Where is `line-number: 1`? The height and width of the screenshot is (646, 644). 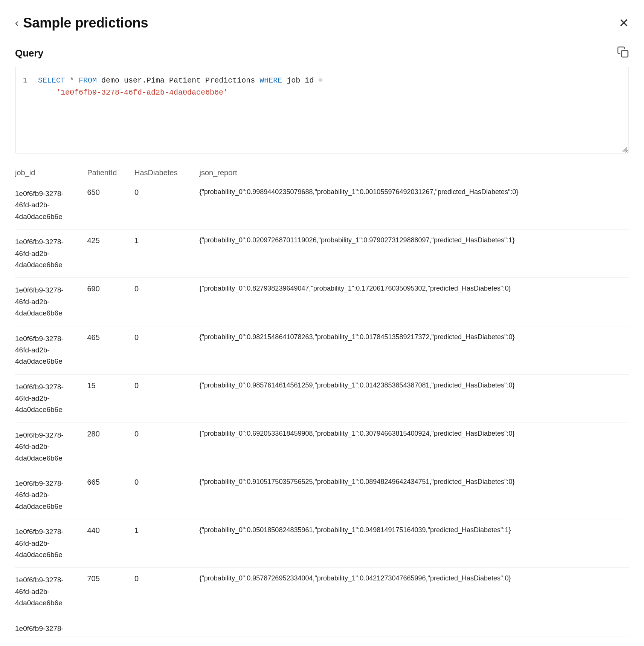 line-number: 1 is located at coordinates (27, 87).